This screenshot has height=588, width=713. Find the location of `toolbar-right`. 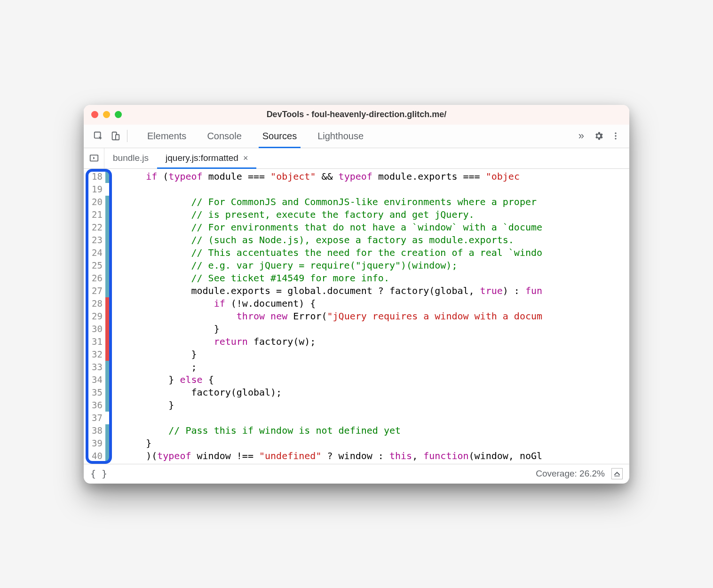

toolbar-right is located at coordinates (607, 136).